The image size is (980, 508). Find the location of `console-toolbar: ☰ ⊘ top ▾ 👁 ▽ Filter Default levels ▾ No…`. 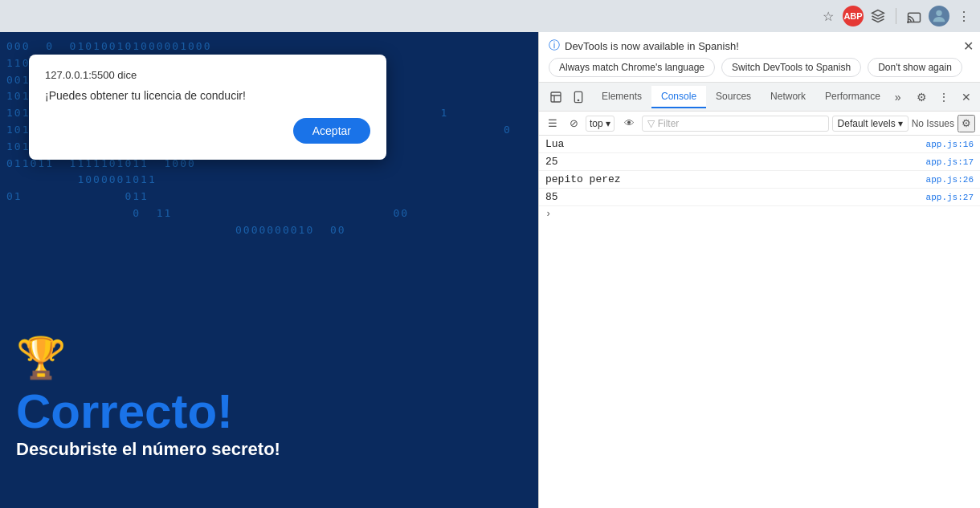

console-toolbar: ☰ ⊘ top ▾ 👁 ▽ Filter Default levels ▾ No… is located at coordinates (760, 124).